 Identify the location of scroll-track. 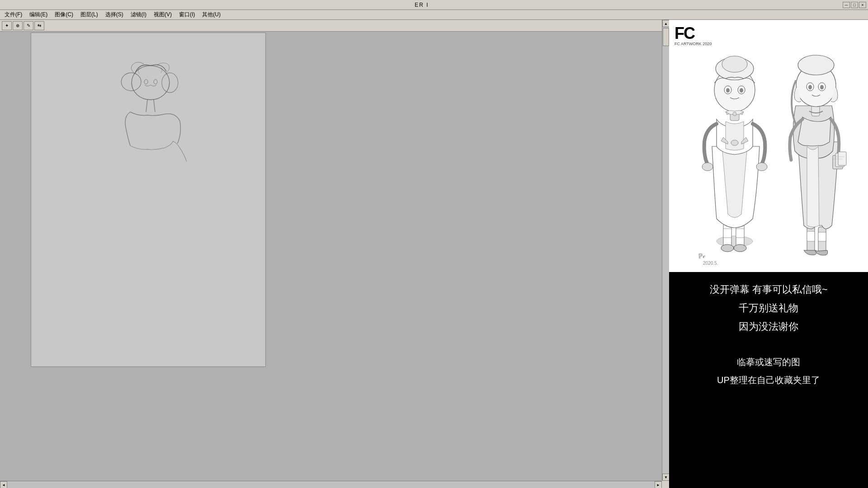
(665, 254).